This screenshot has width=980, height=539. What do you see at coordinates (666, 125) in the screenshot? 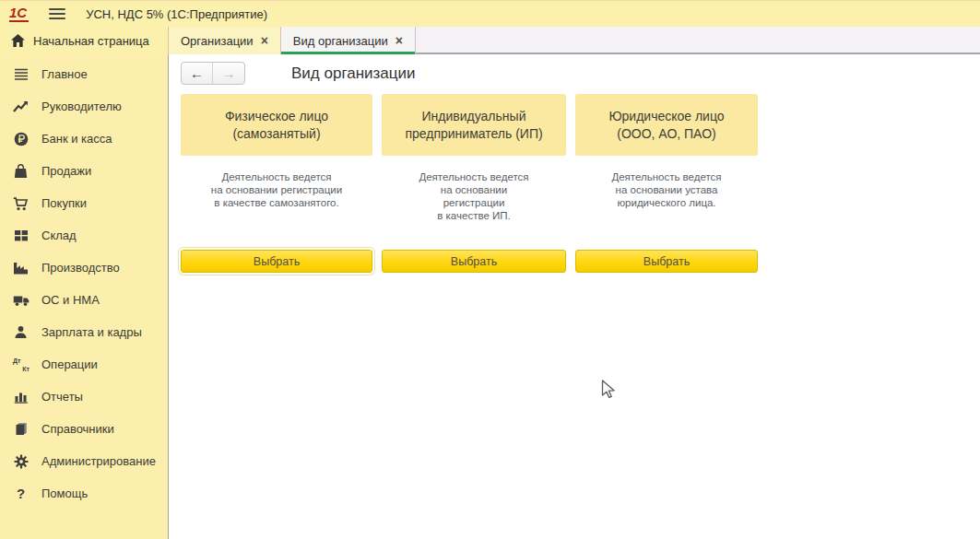
I see `card-title: Юридическое лицо (ООО, АО, ПАО)` at bounding box center [666, 125].